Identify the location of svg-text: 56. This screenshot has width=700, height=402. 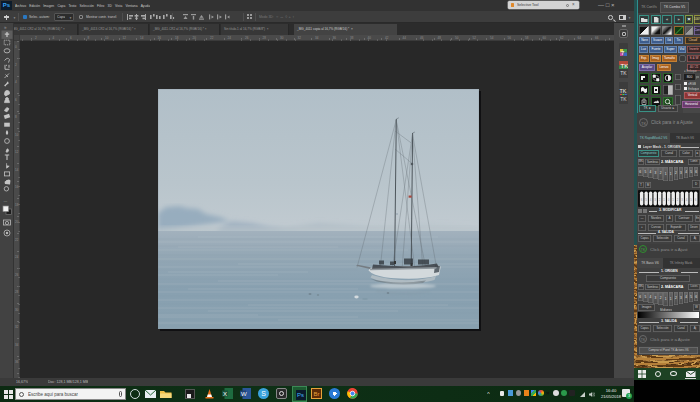
(510, 38).